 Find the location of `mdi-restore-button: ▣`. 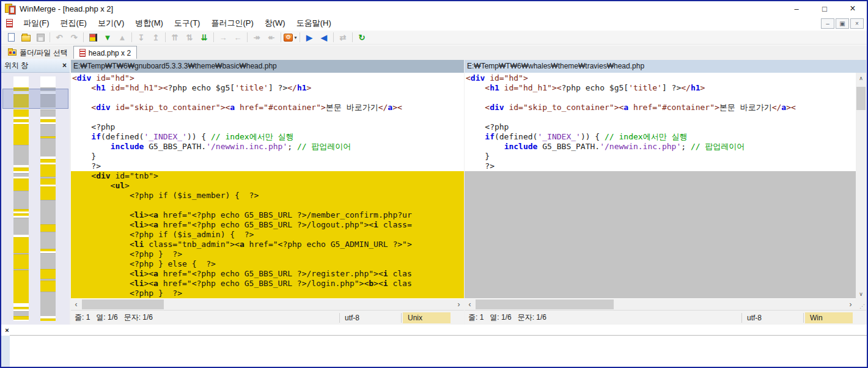

mdi-restore-button: ▣ is located at coordinates (842, 23).